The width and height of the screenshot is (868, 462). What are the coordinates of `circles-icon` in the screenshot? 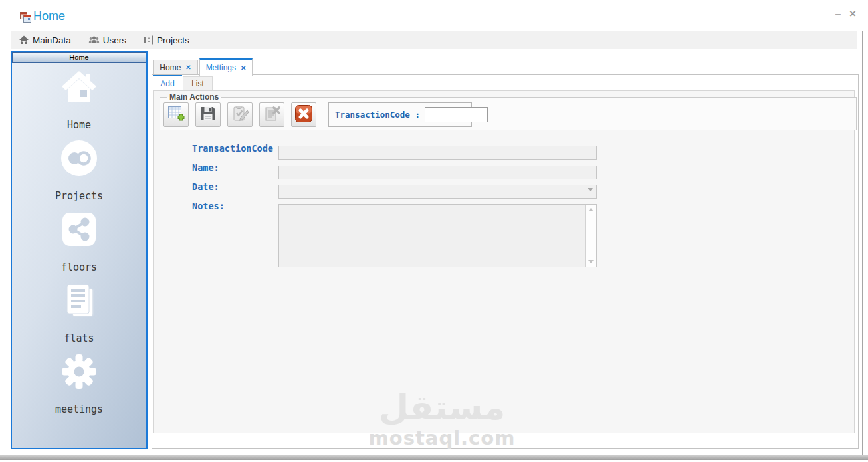 It's located at (79, 158).